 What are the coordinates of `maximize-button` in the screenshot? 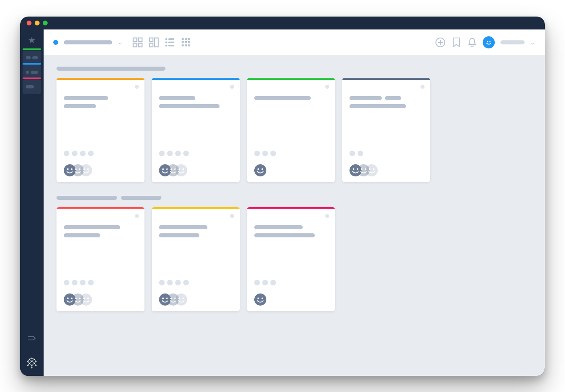 It's located at (45, 23).